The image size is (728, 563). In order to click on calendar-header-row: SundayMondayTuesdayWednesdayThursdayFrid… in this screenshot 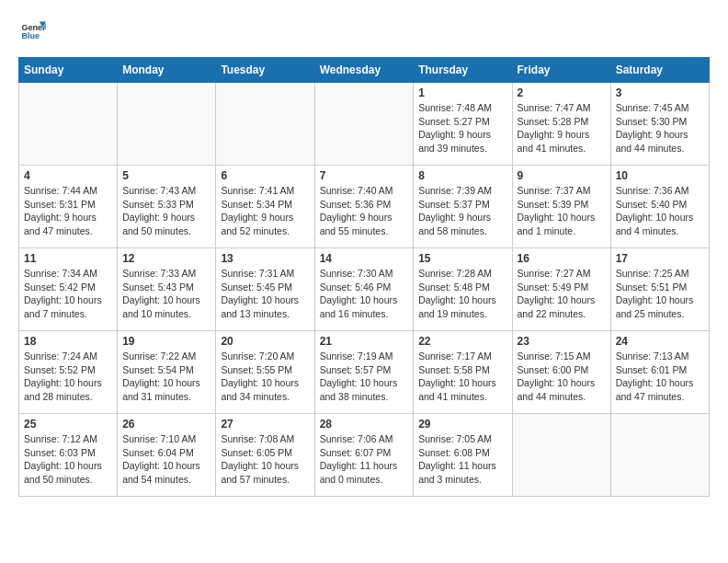, I will do `click(364, 70)`.